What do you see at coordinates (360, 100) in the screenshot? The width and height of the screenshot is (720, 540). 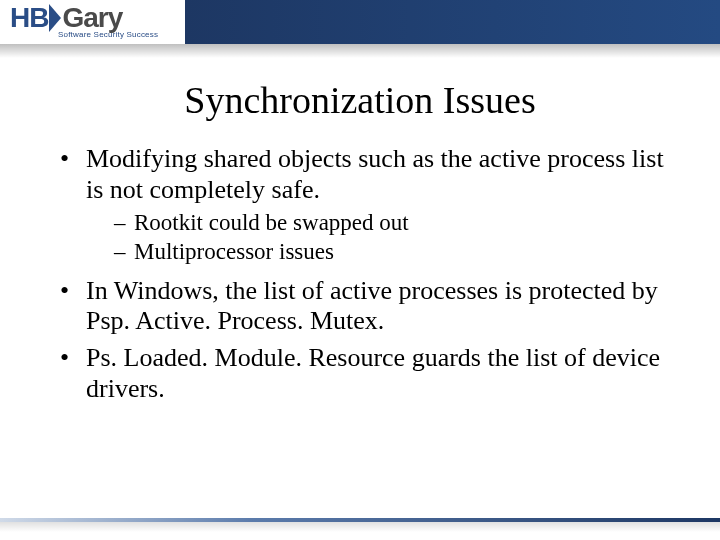 I see `slide-title: Synchronization Issues` at bounding box center [360, 100].